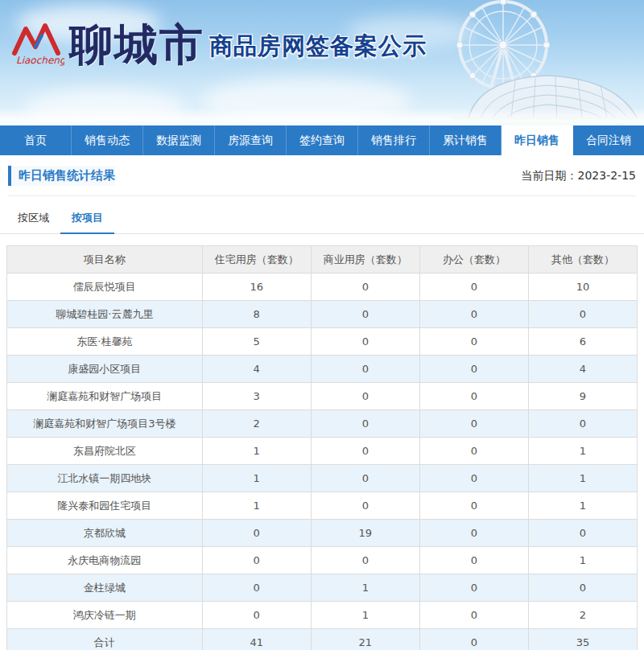 Image resolution: width=644 pixels, height=650 pixels. What do you see at coordinates (322, 140) in the screenshot?
I see `nav-item-4: 签约查询` at bounding box center [322, 140].